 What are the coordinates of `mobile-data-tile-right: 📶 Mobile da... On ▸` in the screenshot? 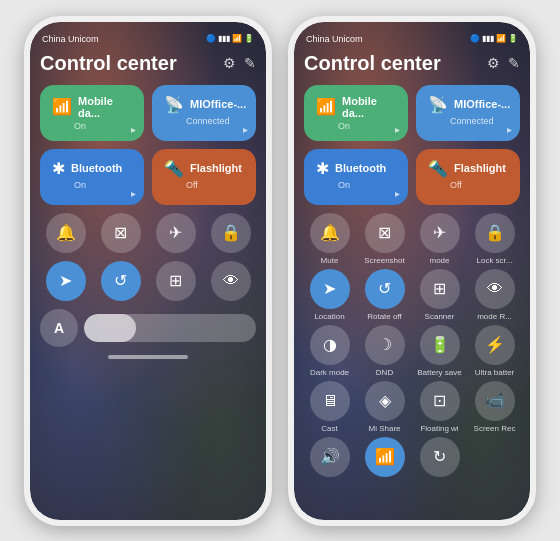 It's located at (356, 113).